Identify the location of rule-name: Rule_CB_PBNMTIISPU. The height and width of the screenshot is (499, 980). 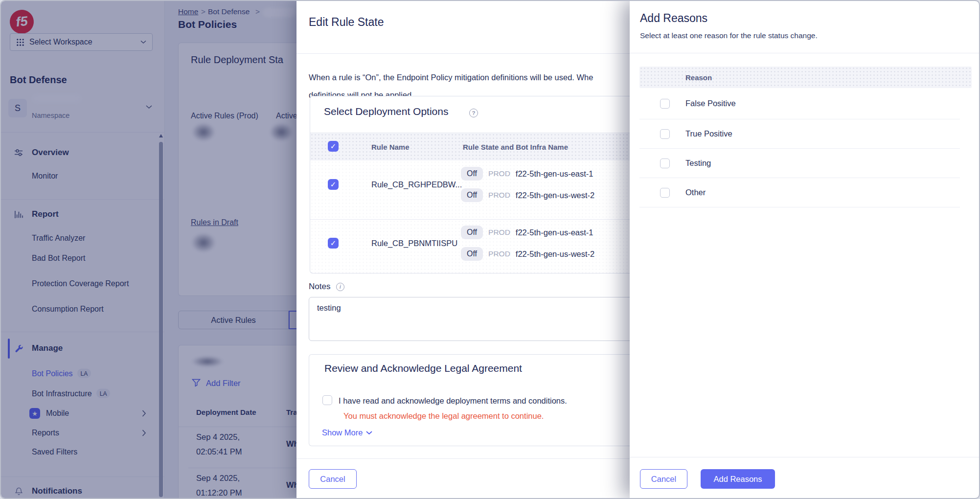
(414, 244).